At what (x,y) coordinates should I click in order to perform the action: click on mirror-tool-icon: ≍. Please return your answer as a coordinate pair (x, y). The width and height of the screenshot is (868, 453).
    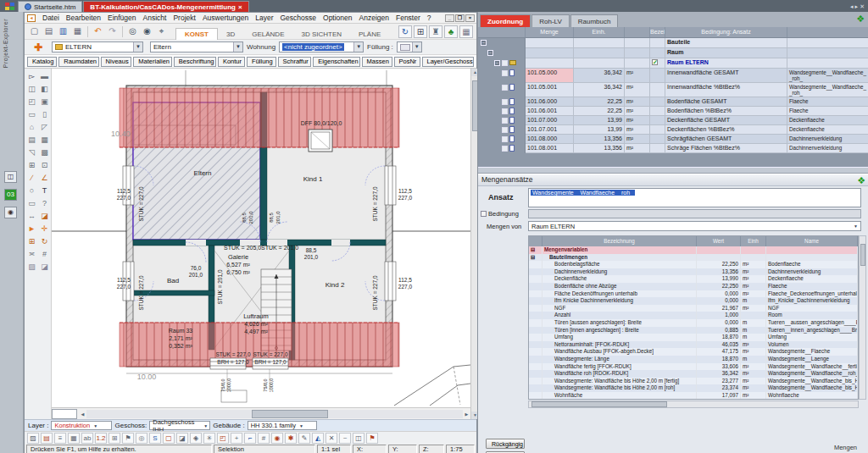
    Looking at the image, I should click on (32, 254).